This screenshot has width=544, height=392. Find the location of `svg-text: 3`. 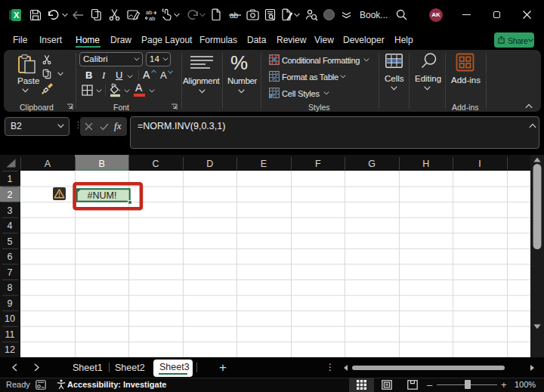

svg-text: 3 is located at coordinates (11, 211).